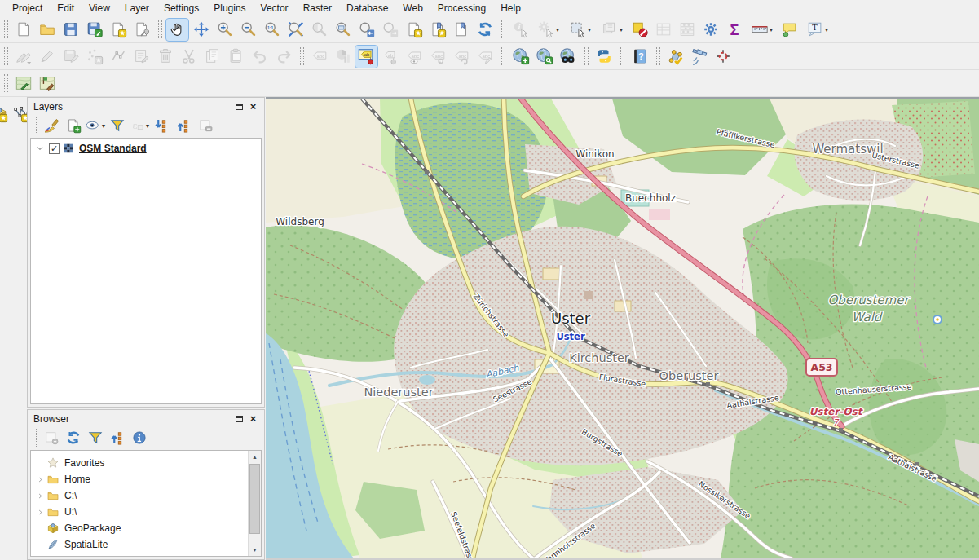  Describe the element at coordinates (295, 29) in the screenshot. I see `zoom-full-button` at that location.